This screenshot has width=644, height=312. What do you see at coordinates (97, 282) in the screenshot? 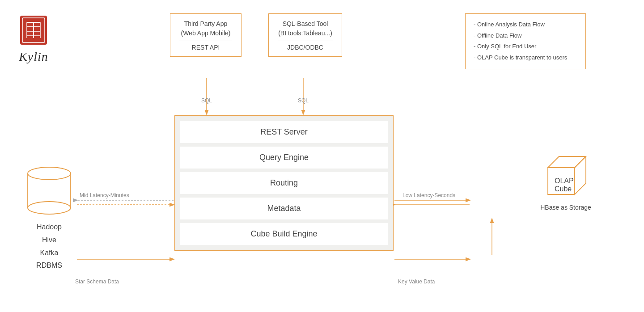
I see `star-schema-label: Star Schema Data` at bounding box center [97, 282].